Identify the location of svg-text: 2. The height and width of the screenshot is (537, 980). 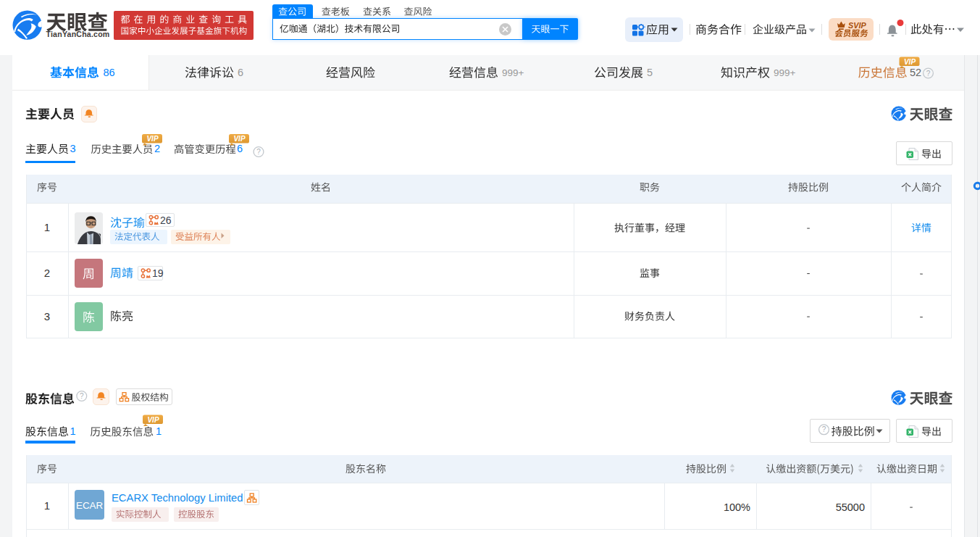
(157, 149).